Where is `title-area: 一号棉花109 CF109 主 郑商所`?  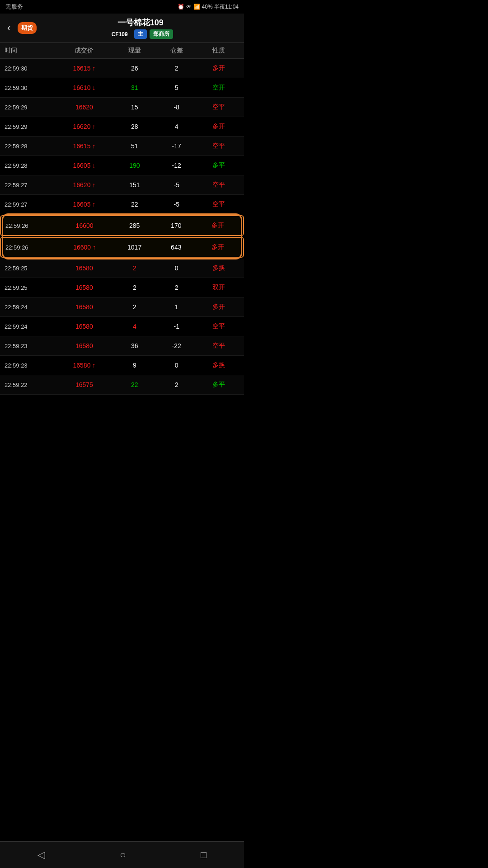 title-area: 一号棉花109 CF109 主 郑商所 is located at coordinates (140, 28).